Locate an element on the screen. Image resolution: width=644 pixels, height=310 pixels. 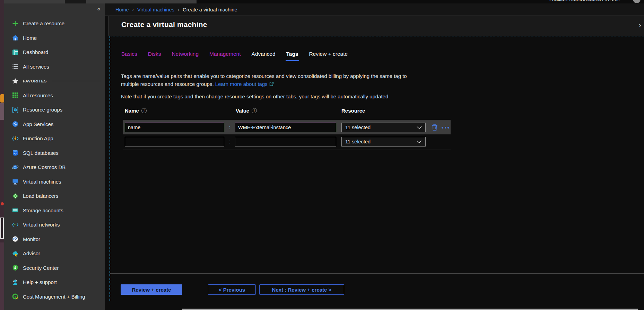
tab-management: Management is located at coordinates (225, 56).